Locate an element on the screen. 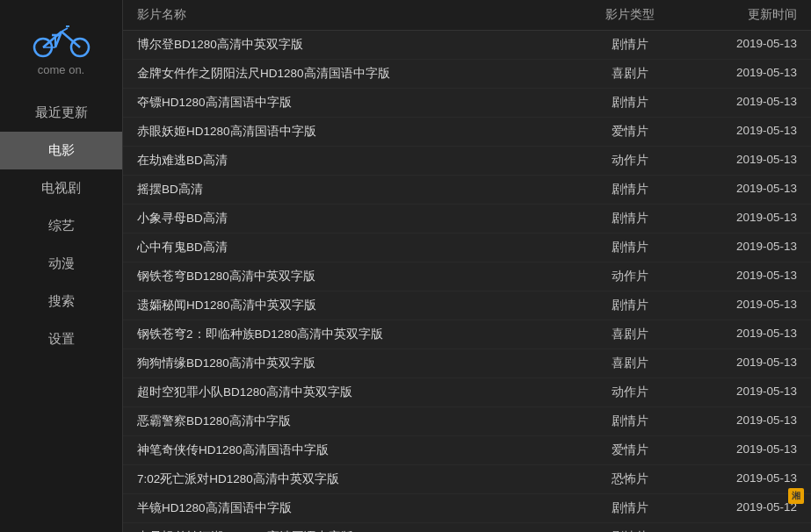  logo-area: come on. is located at coordinates (62, 42).